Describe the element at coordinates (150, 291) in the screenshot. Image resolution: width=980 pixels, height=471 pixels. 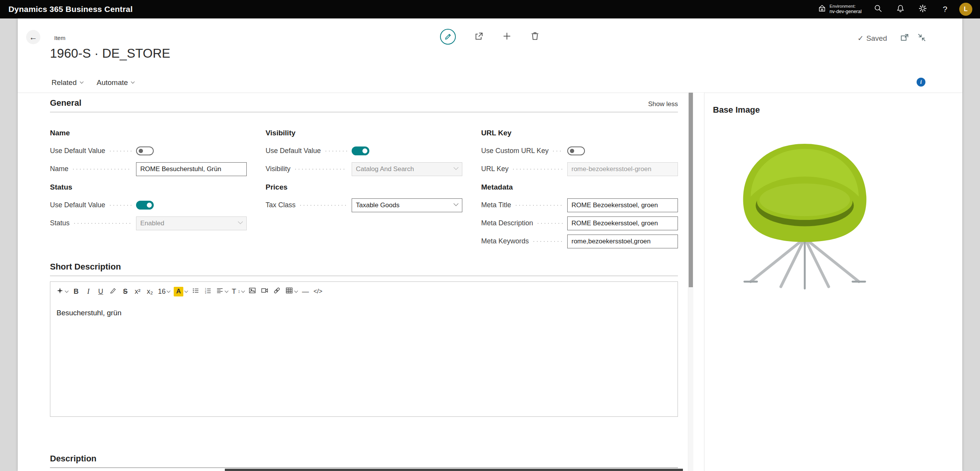
I see `subscript-button: x₂` at that location.